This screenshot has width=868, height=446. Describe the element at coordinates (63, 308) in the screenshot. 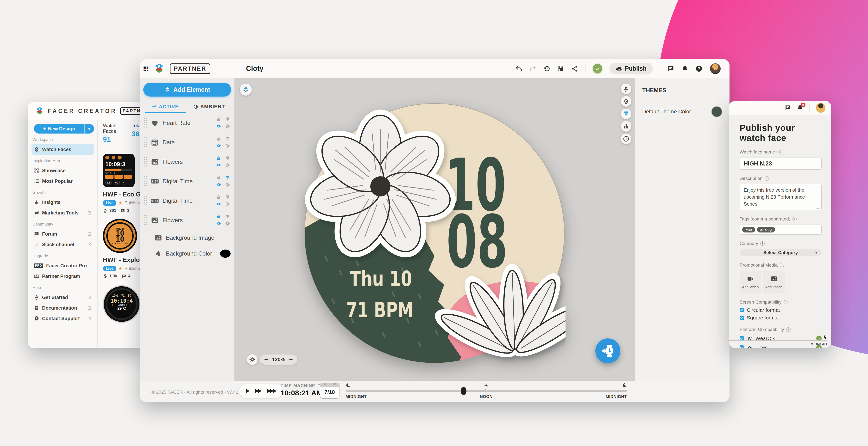

I see `sidebar-item-documentation: Documentation` at that location.